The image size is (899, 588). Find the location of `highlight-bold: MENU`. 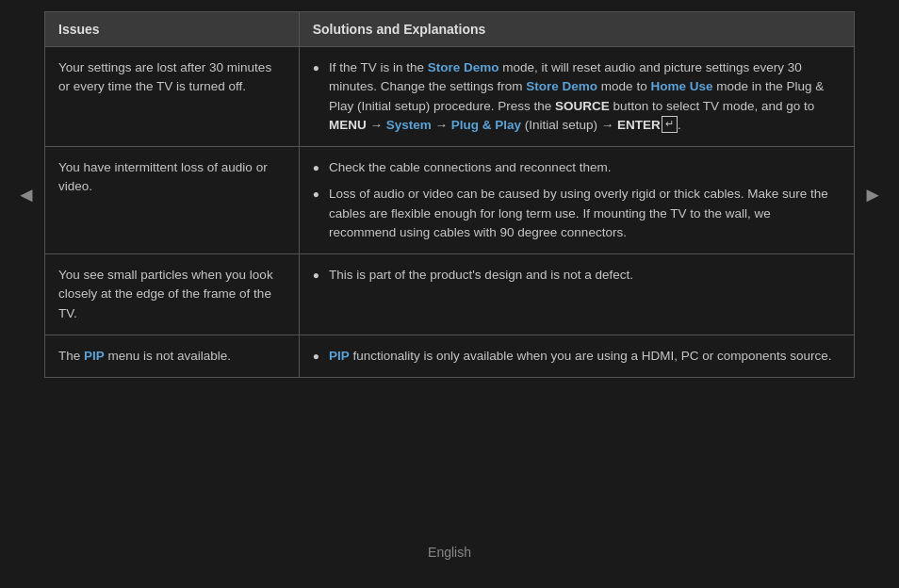

highlight-bold: MENU is located at coordinates (348, 124).